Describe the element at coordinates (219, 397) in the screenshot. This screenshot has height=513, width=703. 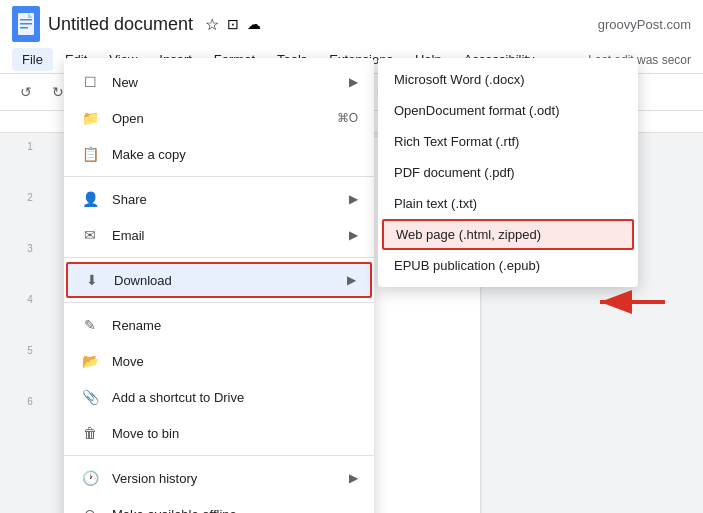
I see `menu-item-add-shortcut: 📎 Add a shortcut to Drive` at that location.